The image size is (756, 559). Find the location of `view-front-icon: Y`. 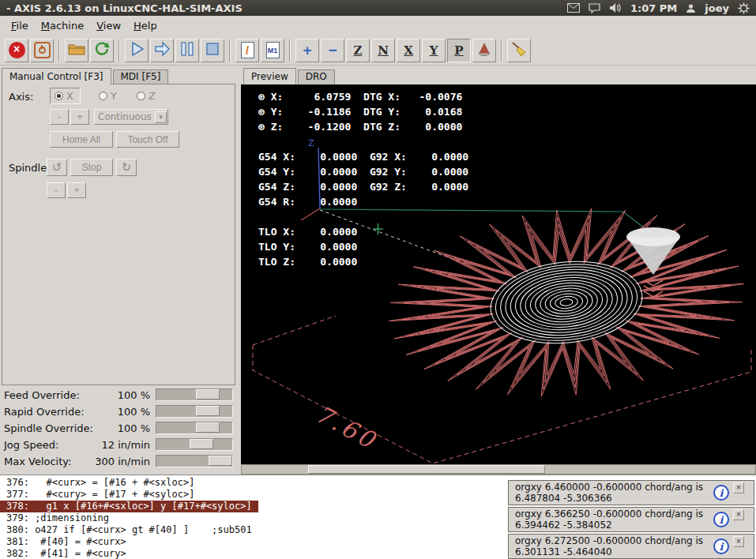

view-front-icon: Y is located at coordinates (434, 51).